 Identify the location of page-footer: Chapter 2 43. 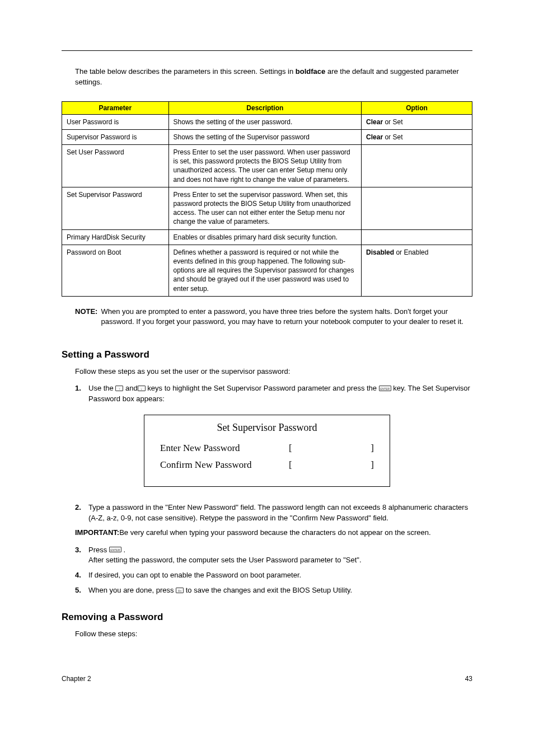
(267, 677).